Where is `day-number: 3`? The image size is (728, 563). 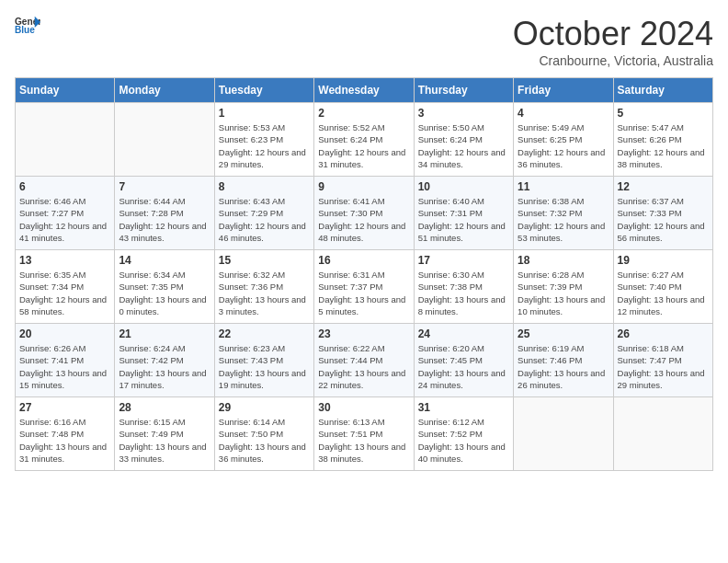 day-number: 3 is located at coordinates (463, 113).